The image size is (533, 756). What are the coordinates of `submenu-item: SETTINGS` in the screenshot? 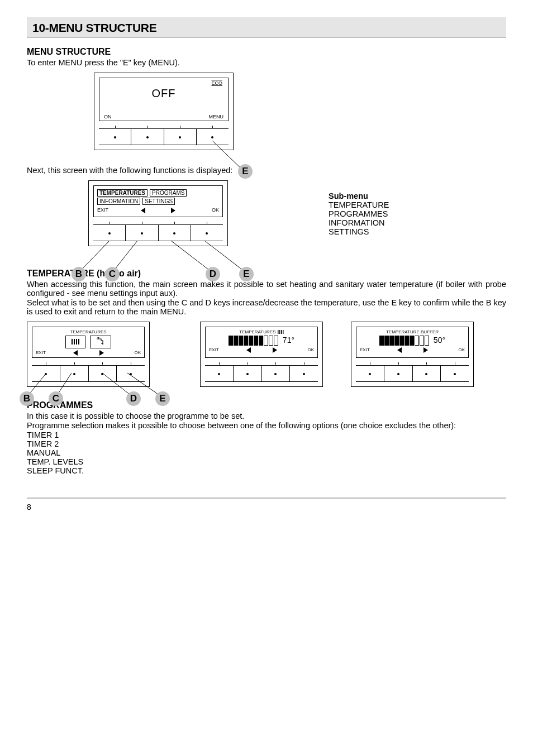 It's located at (359, 232).